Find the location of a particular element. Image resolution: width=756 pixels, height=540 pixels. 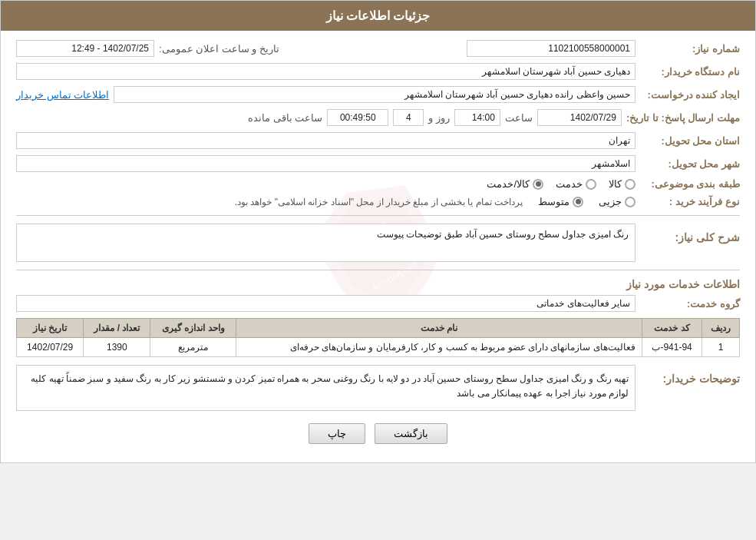

row-tawzihat: توضیحات خریدار: تهیه رنگ و رنگ امیزی جدا… is located at coordinates (378, 388).